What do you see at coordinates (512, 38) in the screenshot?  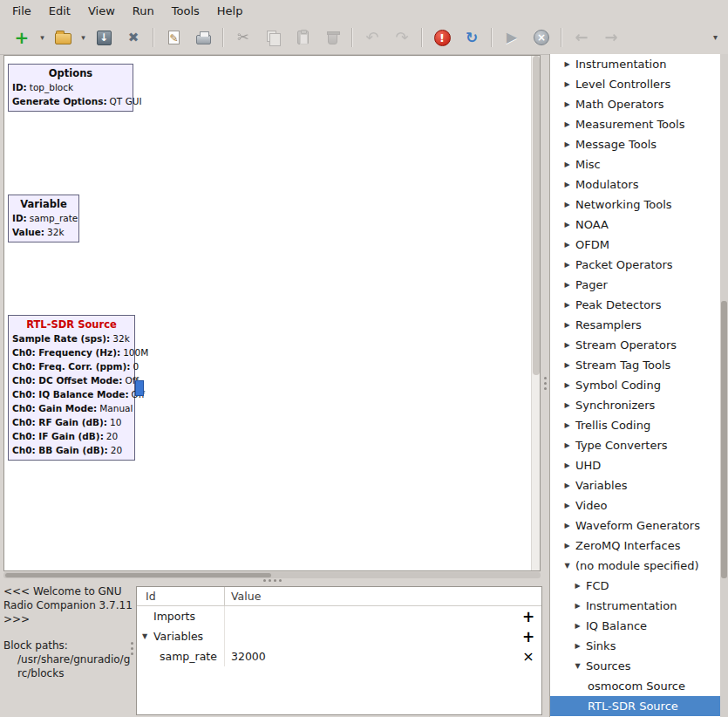 I see `execute-flowgraph-button: ▶` at bounding box center [512, 38].